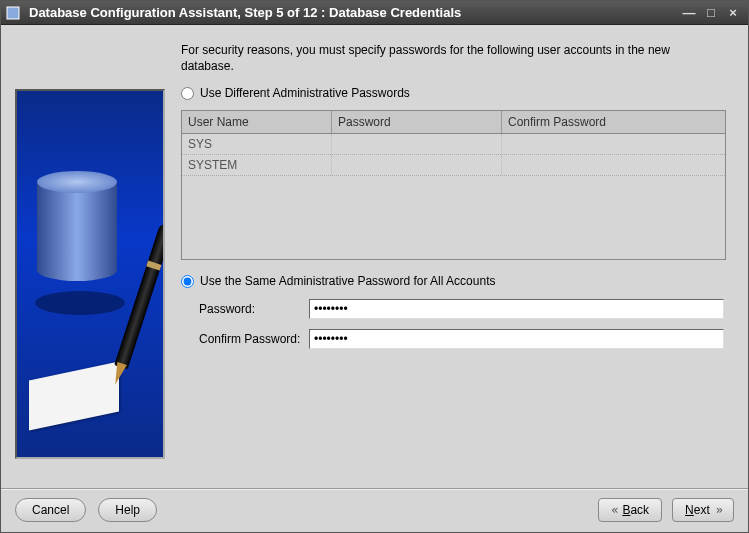 This screenshot has width=749, height=533. Describe the element at coordinates (128, 510) in the screenshot. I see `help-button: Help` at that location.